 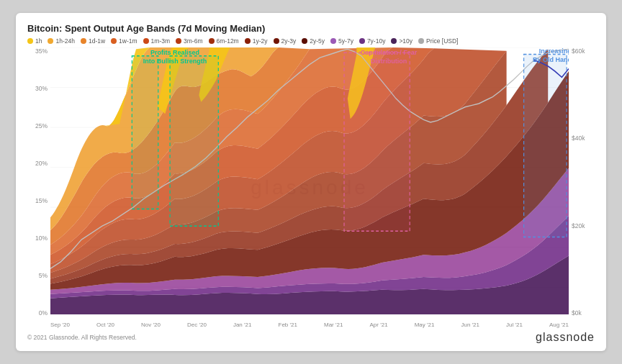 I want to click on x-axis-label: Aug '21, so click(x=559, y=325).